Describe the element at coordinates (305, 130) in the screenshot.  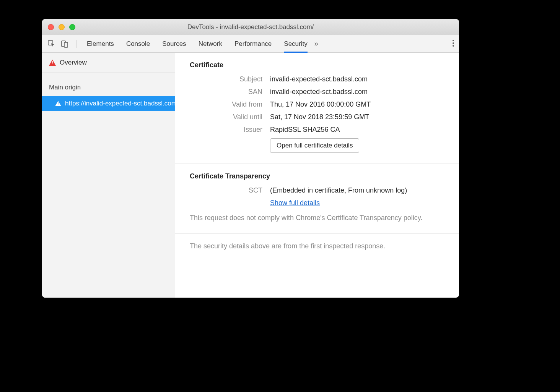
I see `value-issuer: RapidSSL SHA256 CA` at that location.